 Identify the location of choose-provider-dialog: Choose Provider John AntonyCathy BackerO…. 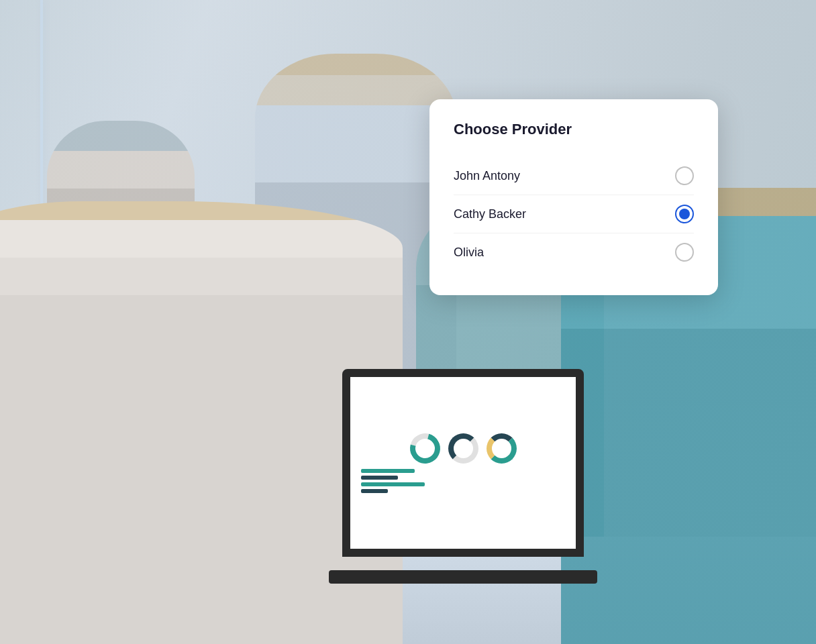
(574, 197).